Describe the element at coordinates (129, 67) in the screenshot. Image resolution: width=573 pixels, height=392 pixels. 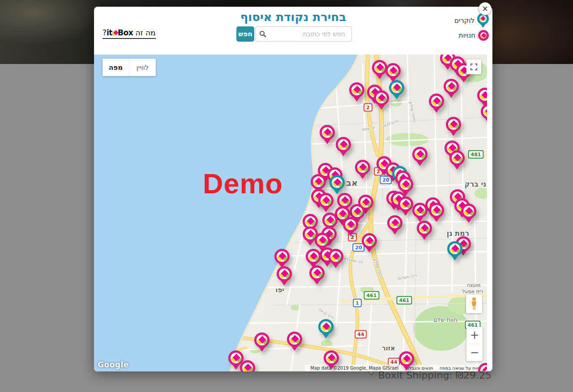
I see `map-type-control: מפה לוויין` at that location.